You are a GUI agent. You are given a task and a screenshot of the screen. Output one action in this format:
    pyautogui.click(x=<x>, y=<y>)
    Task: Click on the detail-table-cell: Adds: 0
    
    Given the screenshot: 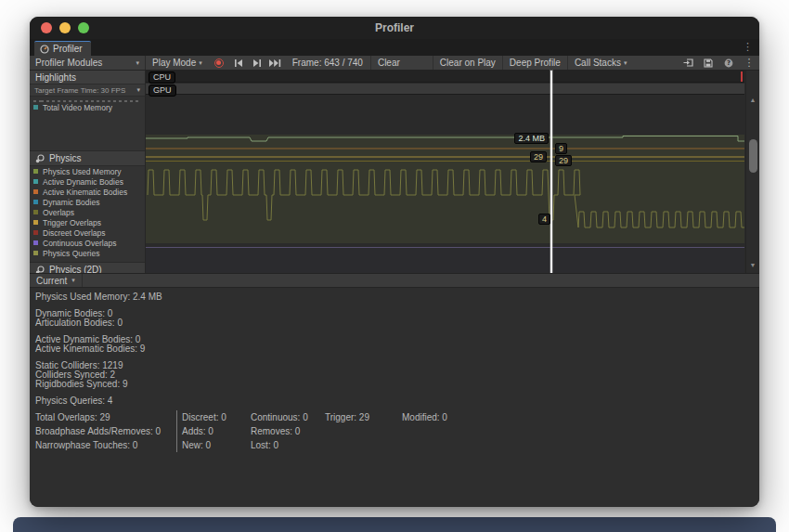 What is the action you would take?
    pyautogui.click(x=213, y=431)
    